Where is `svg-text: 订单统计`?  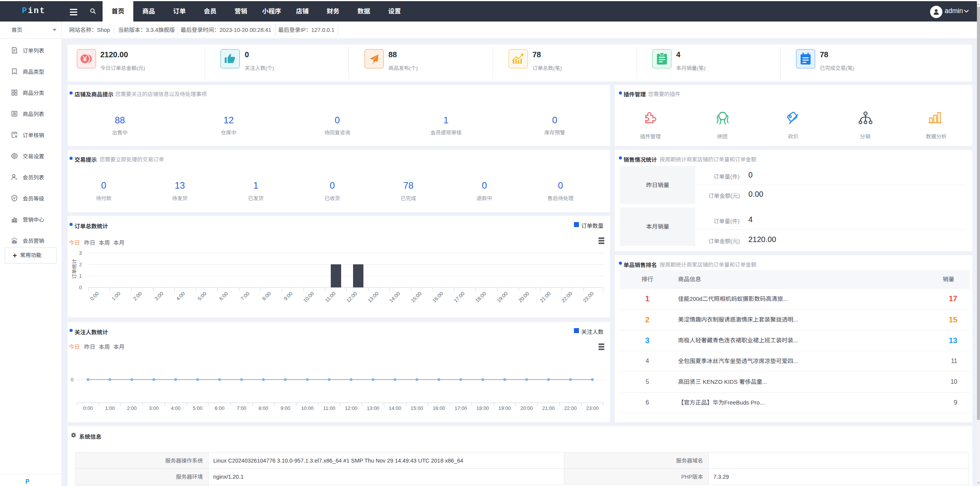 svg-text: 订单统计 is located at coordinates (74, 269).